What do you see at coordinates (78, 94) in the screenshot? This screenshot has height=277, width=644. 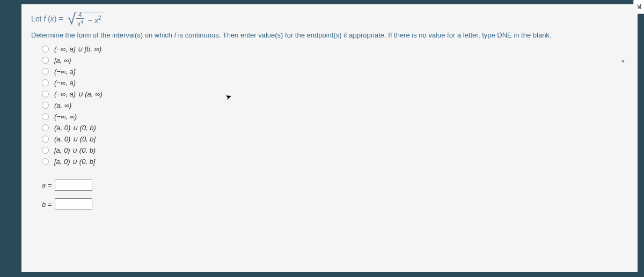 I see `option-label: (−∞, a) ∪ (a, ∞)` at bounding box center [78, 94].